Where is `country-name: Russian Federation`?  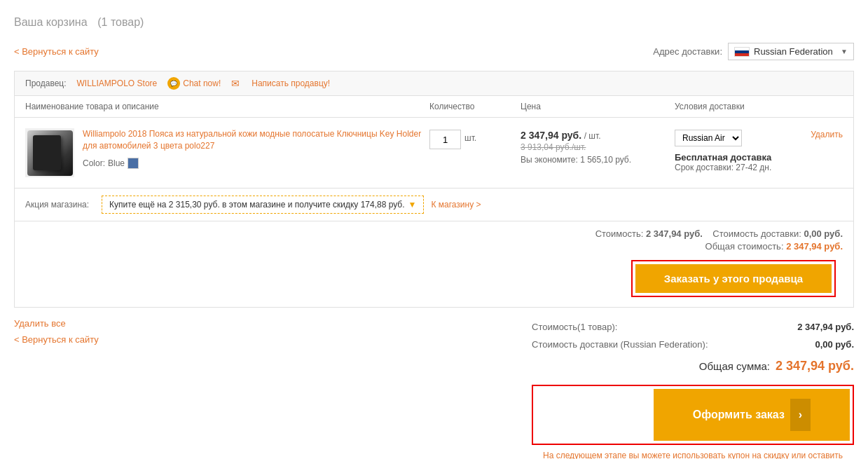
country-name: Russian Federation is located at coordinates (793, 52).